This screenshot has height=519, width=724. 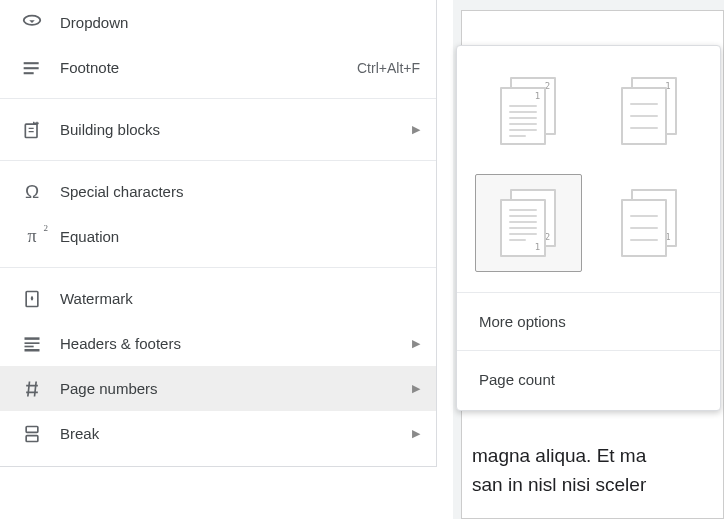 I want to click on pi-icon: π2, so click(x=32, y=237).